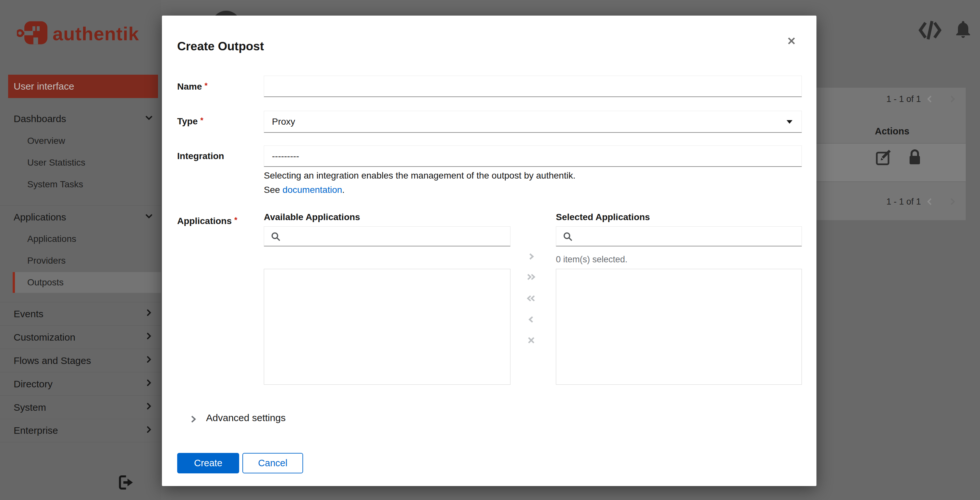 The height and width of the screenshot is (500, 980). What do you see at coordinates (81, 337) in the screenshot?
I see `sidebar-group-customization: Customization` at bounding box center [81, 337].